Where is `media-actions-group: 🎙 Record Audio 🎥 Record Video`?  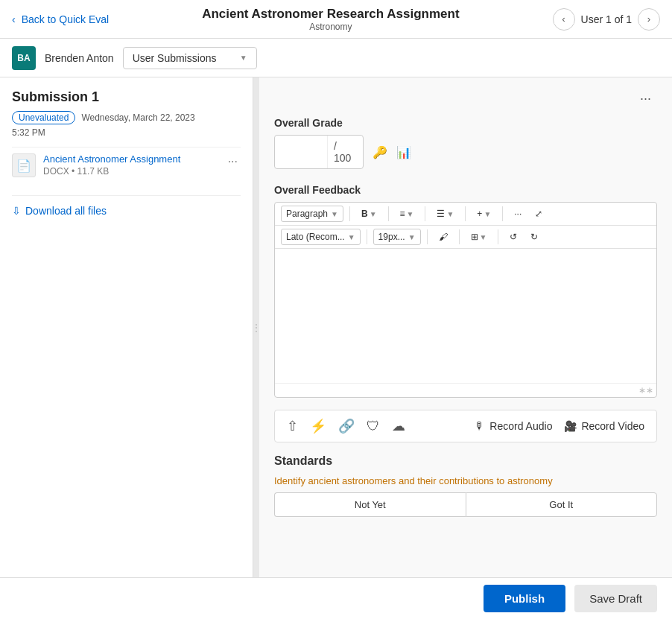 media-actions-group: 🎙 Record Audio 🎥 Record Video is located at coordinates (560, 426).